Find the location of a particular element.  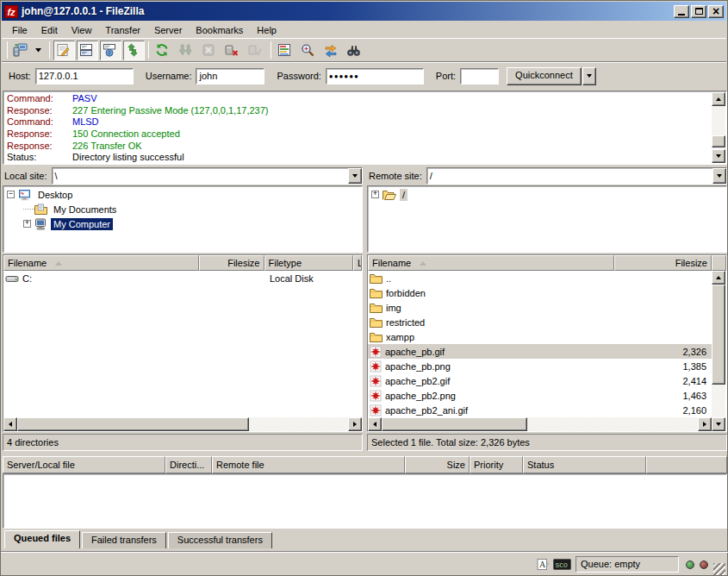

tree-item-my-computer: +My Computer is located at coordinates (183, 224).